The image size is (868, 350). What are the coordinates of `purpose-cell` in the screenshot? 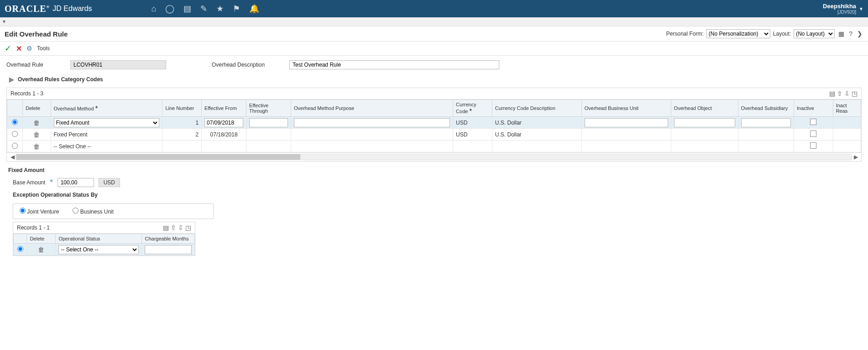 It's located at (372, 135).